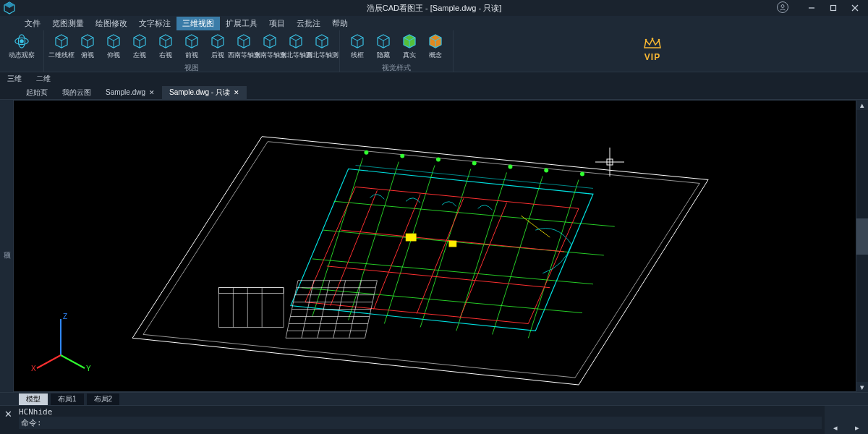  What do you see at coordinates (22, 51) in the screenshot?
I see `ribbon-group-0: 动态观察` at bounding box center [22, 51].